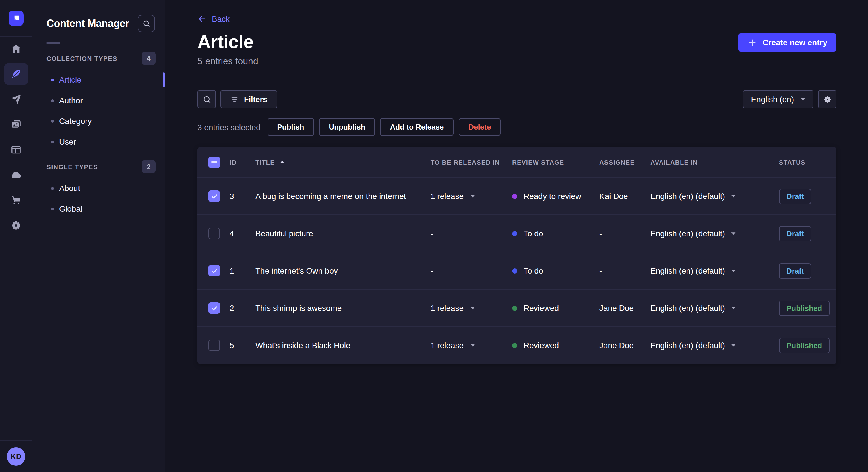 This screenshot has width=868, height=472. What do you see at coordinates (146, 24) in the screenshot?
I see `sidebar-search-button` at bounding box center [146, 24].